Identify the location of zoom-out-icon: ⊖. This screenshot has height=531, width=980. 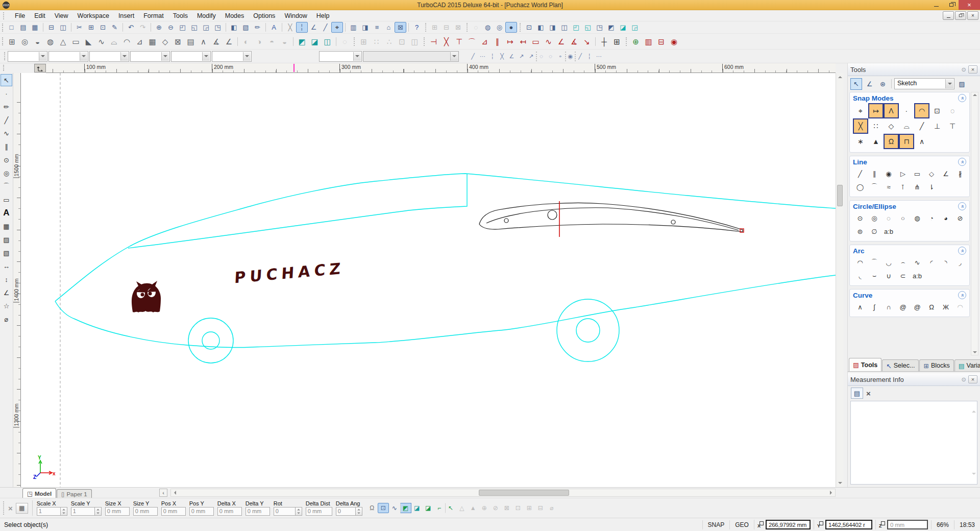
(170, 28).